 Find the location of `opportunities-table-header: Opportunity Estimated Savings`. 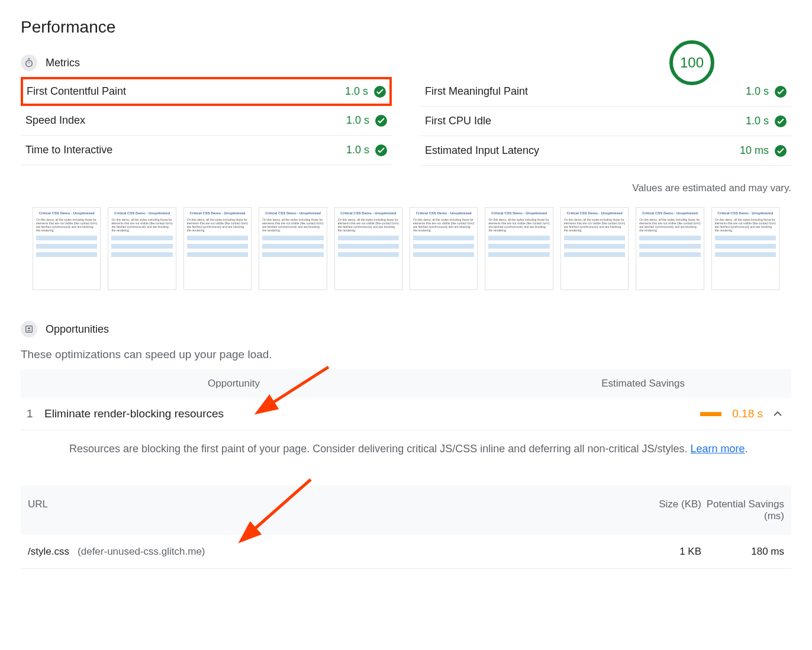

opportunities-table-header: Opportunity Estimated Savings is located at coordinates (406, 384).